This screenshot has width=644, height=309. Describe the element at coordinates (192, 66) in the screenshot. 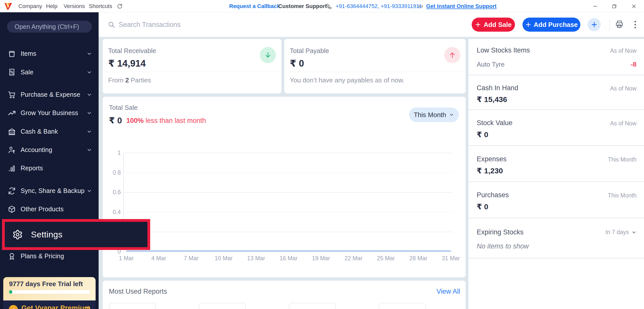

I see `total-receivable-card: Total Receivable ₹ 14,914 From 2 Parties` at that location.